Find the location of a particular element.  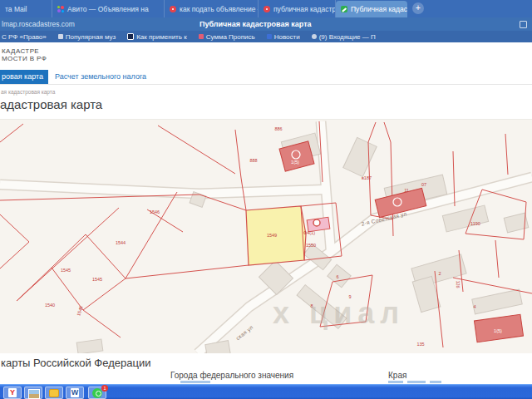

taskbar-whatsapp-button: 1 is located at coordinates (97, 392).